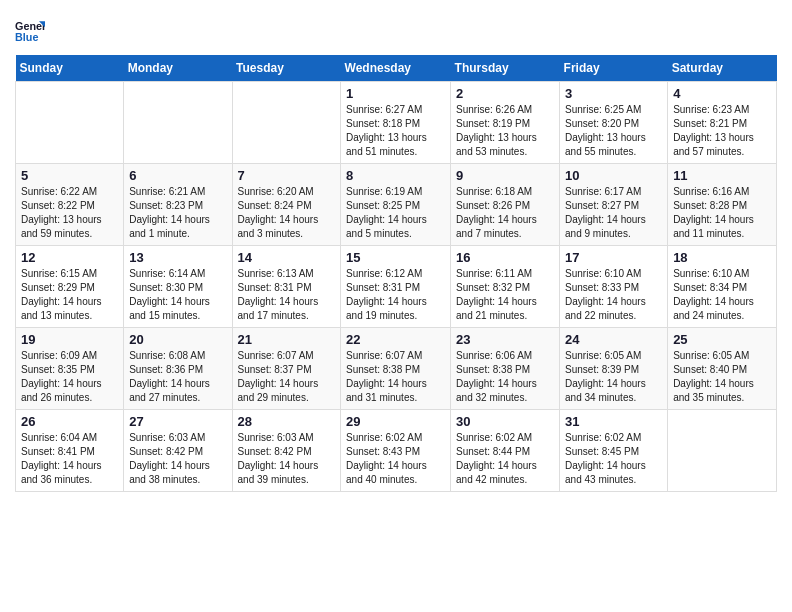 The height and width of the screenshot is (612, 792). What do you see at coordinates (287, 295) in the screenshot?
I see `day-info: Sunrise: 6:13 AM Sunset: 8:31 PM Dayligh…` at bounding box center [287, 295].